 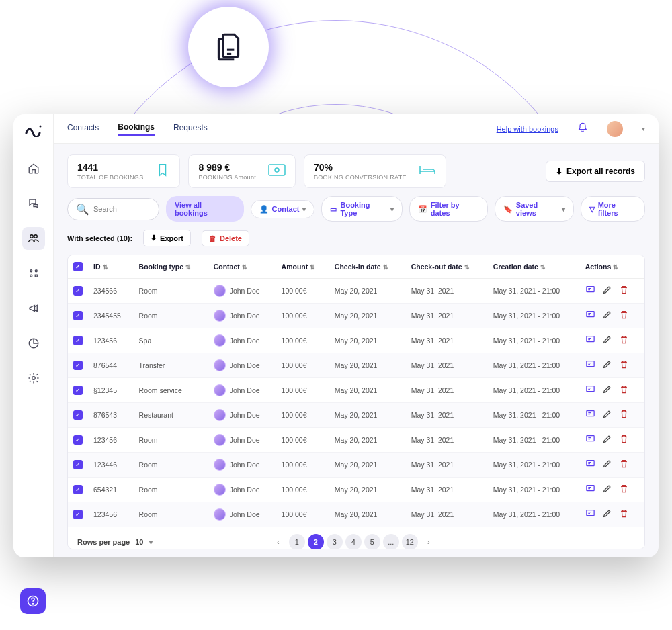 I want to click on cell-id: 123456, so click(x=111, y=441).